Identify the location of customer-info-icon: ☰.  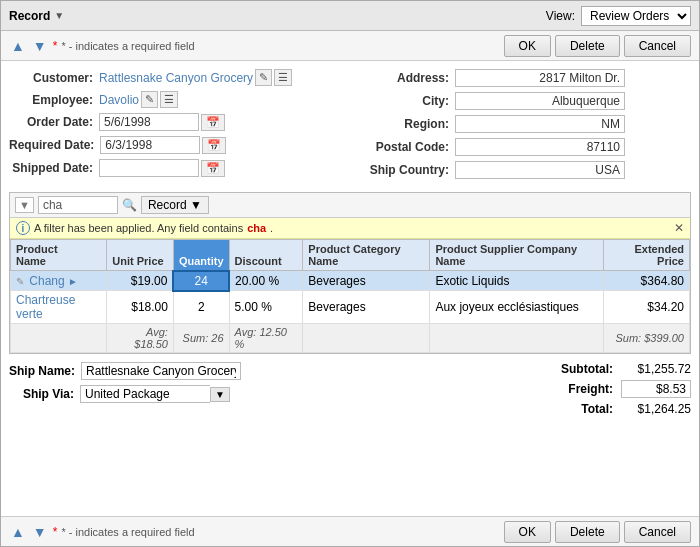
(283, 78).